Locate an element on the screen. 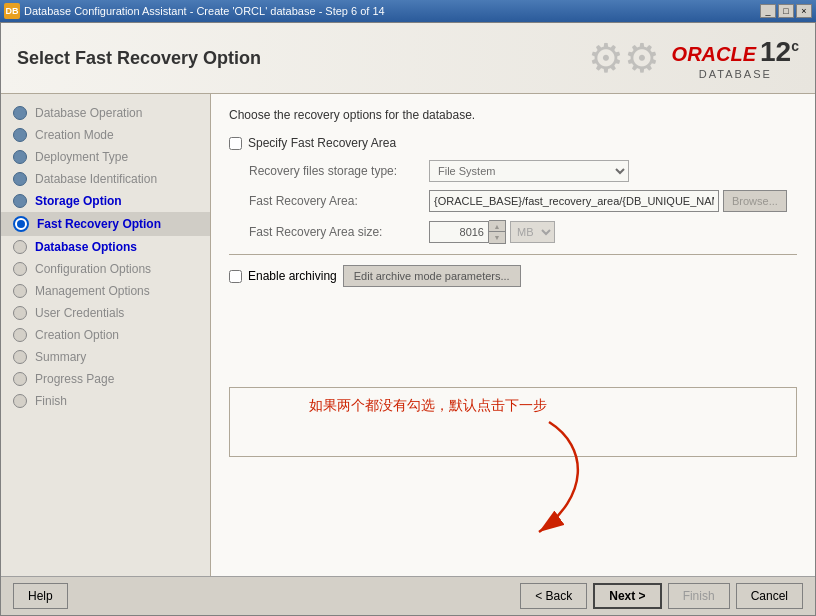 The width and height of the screenshot is (816, 616). sidebar-label-db-options: Database Options is located at coordinates (86, 247).